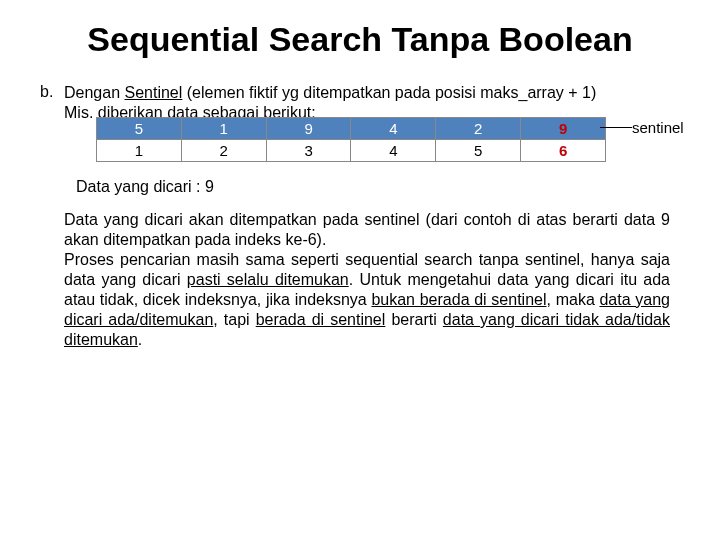 This screenshot has height=540, width=720. Describe the element at coordinates (352, 151) in the screenshot. I see `table-row: 1 2 3 4 5 6` at that location.